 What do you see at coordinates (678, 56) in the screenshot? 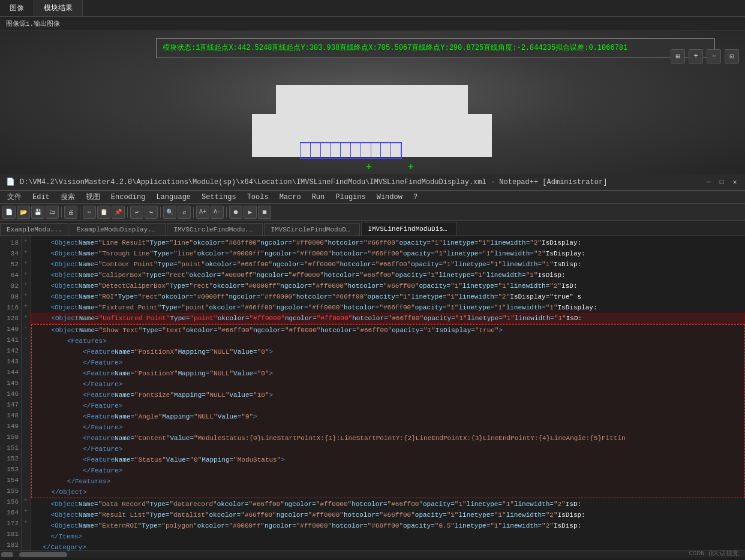
I see `grid-btn: ⊞` at bounding box center [678, 56].